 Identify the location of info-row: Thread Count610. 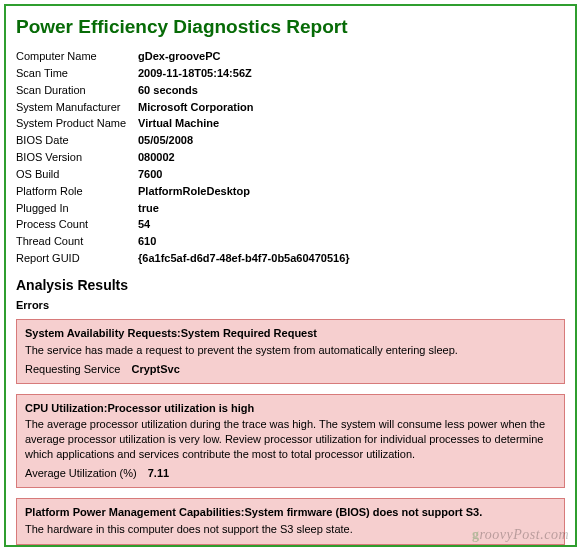
(185, 242).